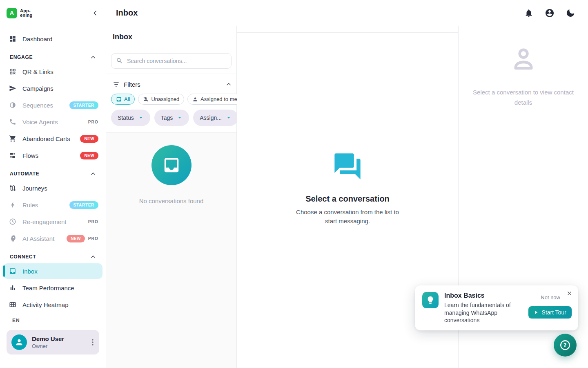 This screenshot has width=588, height=368. I want to click on chip-label: Assigned to me, so click(219, 99).